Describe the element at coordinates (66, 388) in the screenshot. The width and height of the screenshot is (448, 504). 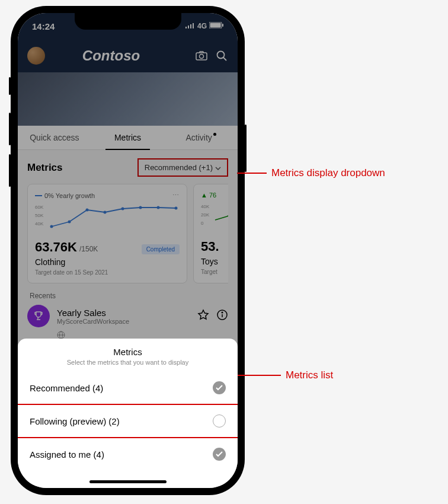
I see `sheet-item-label: Recommended (4)` at that location.